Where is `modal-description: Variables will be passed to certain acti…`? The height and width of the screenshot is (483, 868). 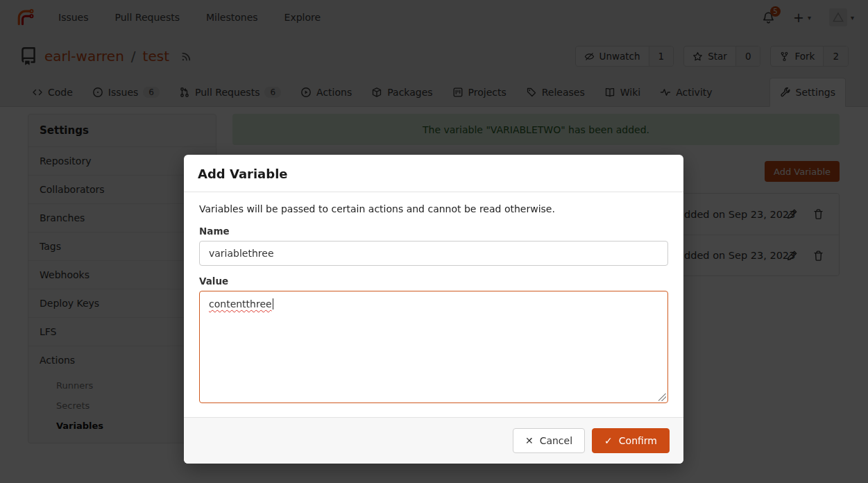
modal-description: Variables will be passed to certain acti… is located at coordinates (434, 209).